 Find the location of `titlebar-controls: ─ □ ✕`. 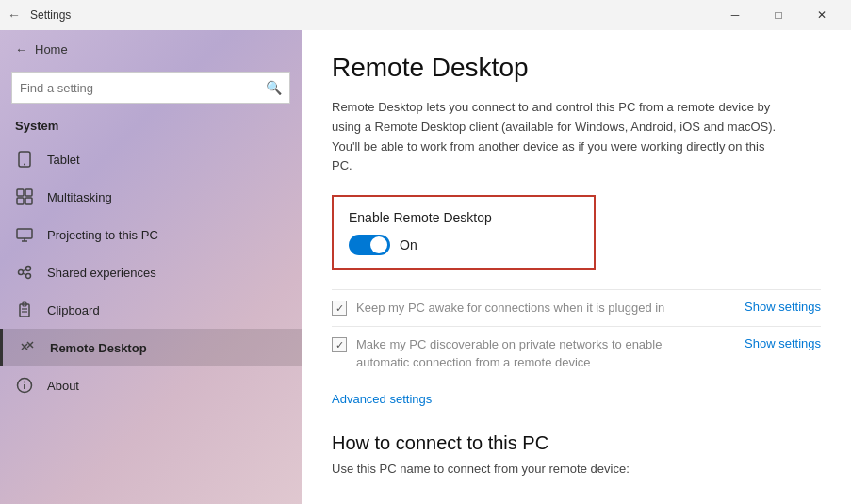

titlebar-controls: ─ □ ✕ is located at coordinates (778, 15).